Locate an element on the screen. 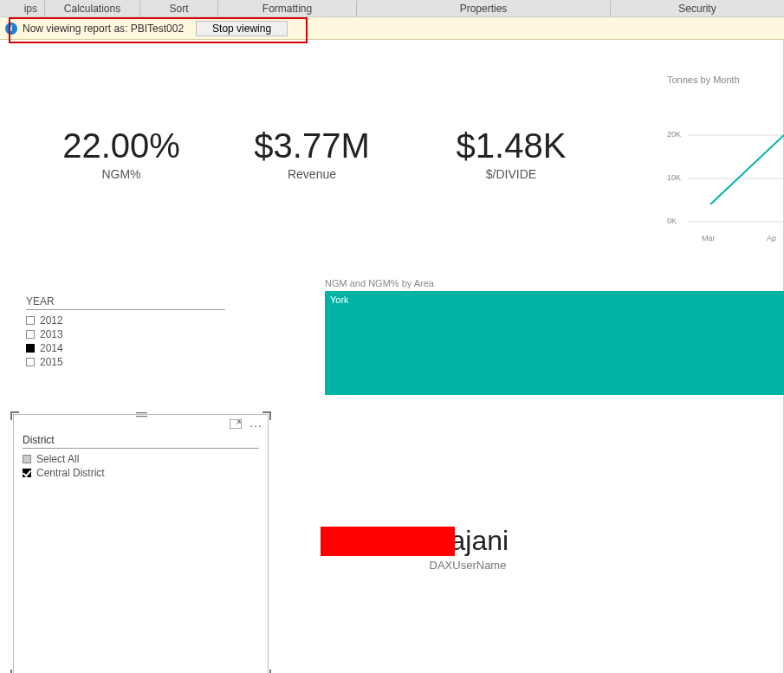 The height and width of the screenshot is (673, 784). card-value: 22.00% is located at coordinates (121, 146).